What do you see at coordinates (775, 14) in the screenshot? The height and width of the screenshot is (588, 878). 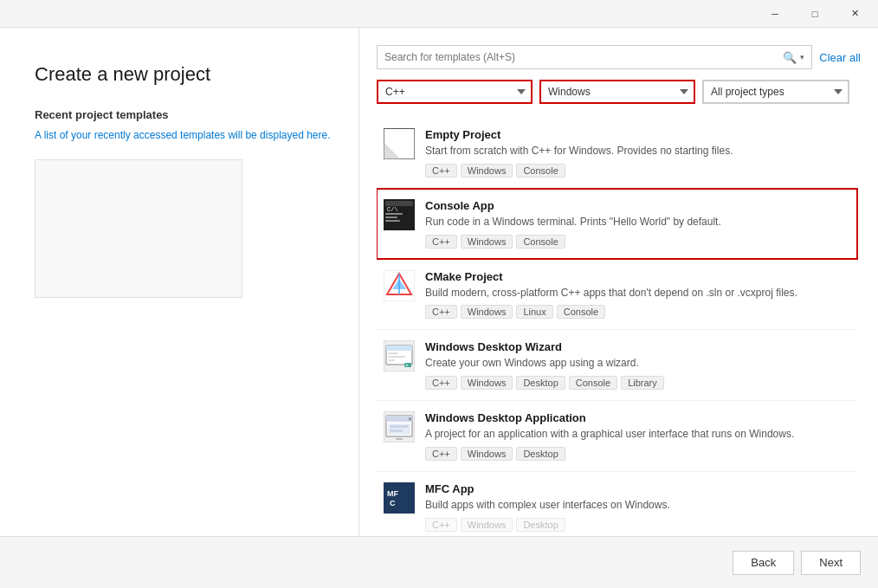 I see `minimize-button: ─` at bounding box center [775, 14].